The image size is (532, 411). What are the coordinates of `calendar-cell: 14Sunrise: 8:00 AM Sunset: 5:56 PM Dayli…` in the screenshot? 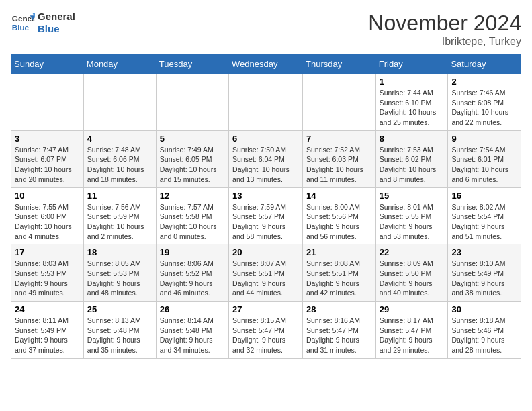 It's located at (340, 216).